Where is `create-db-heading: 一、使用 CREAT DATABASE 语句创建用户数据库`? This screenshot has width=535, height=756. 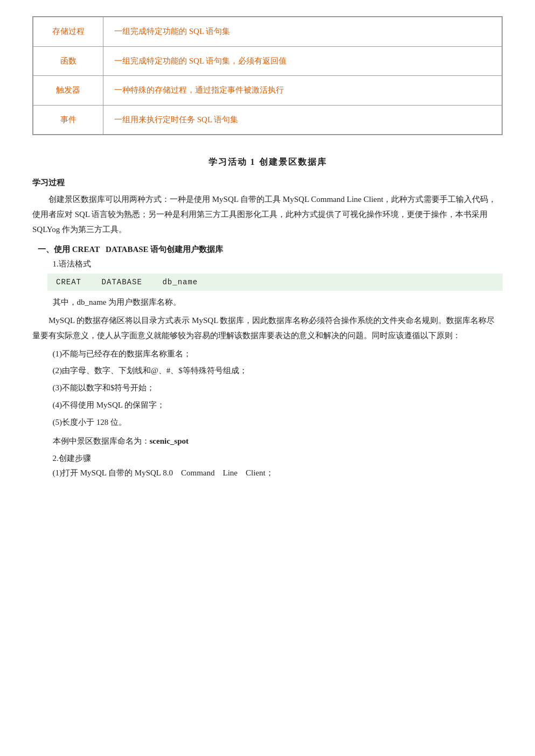 create-db-heading: 一、使用 CREAT DATABASE 语句创建用户数据库 is located at coordinates (267, 250).